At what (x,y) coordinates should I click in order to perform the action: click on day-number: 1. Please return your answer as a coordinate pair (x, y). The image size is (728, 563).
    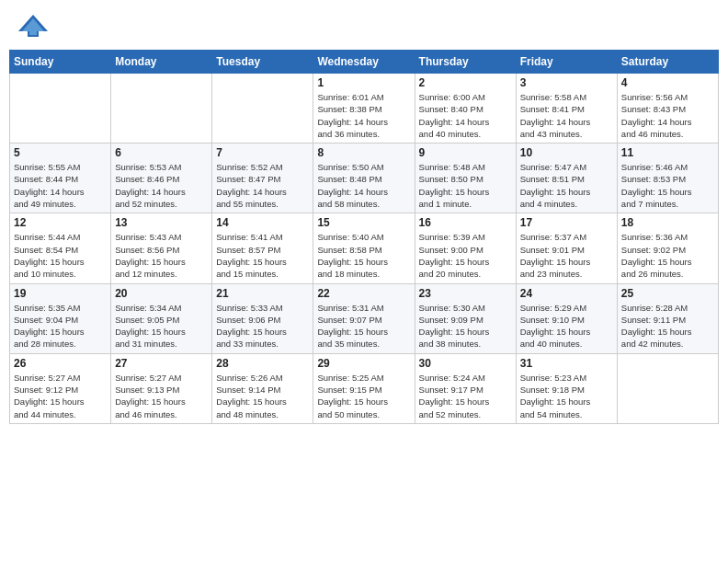
    Looking at the image, I should click on (364, 83).